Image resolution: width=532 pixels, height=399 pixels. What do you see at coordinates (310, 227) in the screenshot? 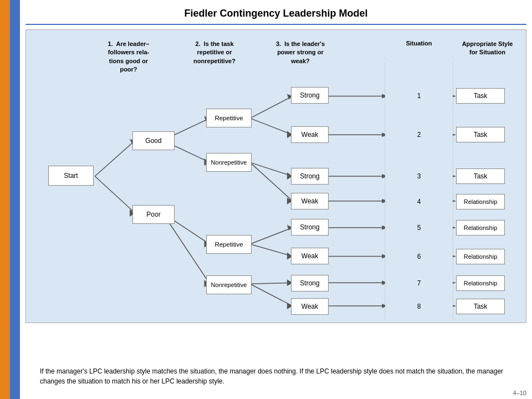
I see `strong3-box: Strong` at bounding box center [310, 227].